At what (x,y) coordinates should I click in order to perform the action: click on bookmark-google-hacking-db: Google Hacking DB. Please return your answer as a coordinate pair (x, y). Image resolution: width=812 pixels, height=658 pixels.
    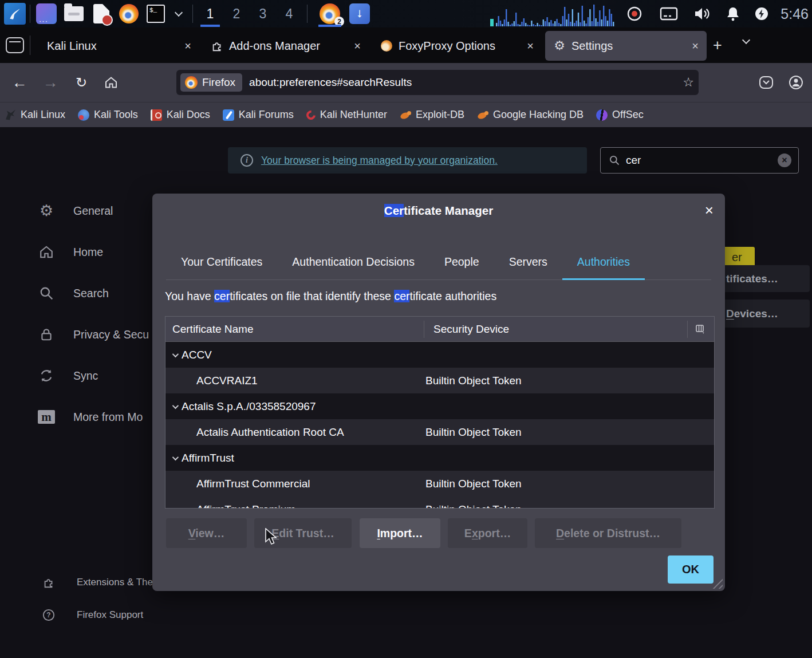
    Looking at the image, I should click on (530, 115).